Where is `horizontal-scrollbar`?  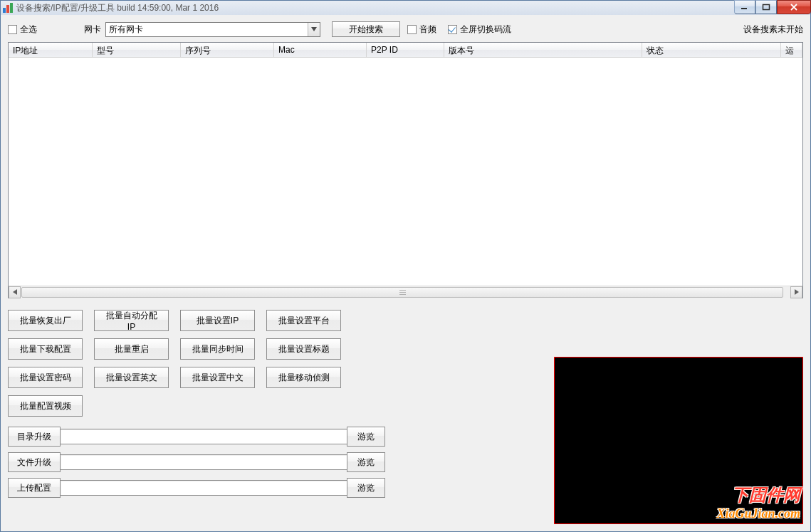 horizontal-scrollbar is located at coordinates (406, 292).